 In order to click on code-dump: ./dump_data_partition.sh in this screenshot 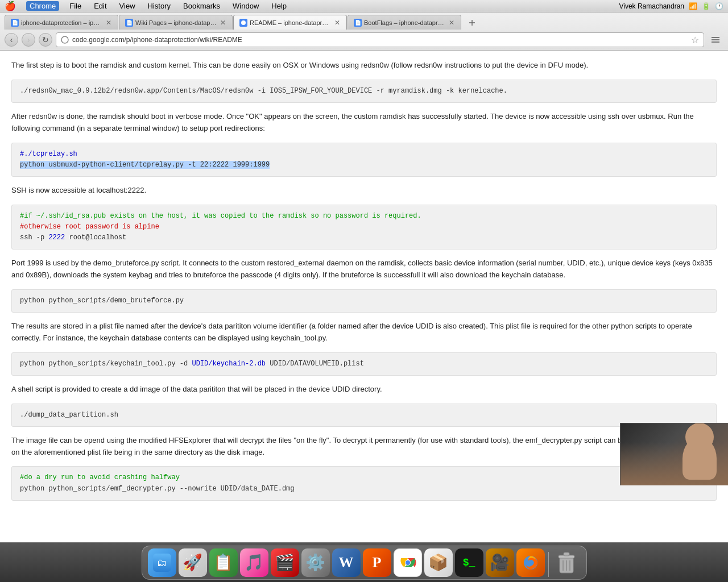, I will do `click(364, 415)`.